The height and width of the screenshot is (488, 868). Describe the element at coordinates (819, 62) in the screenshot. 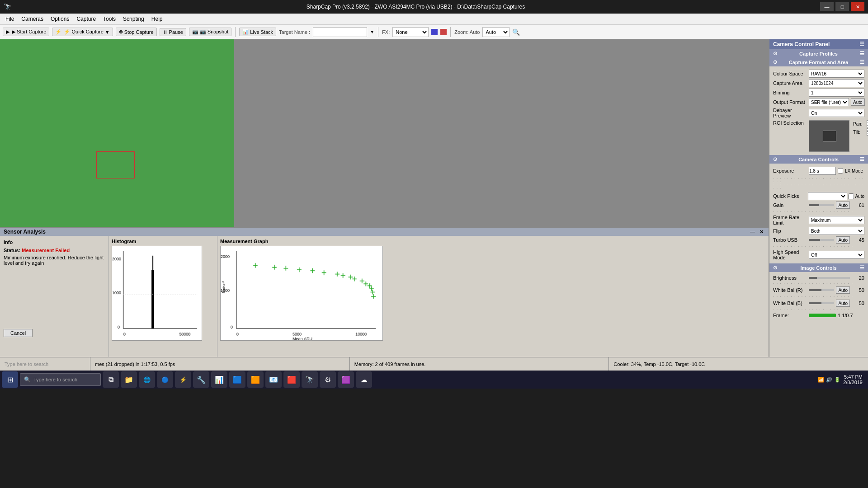

I see `capture-format-header: ⊙ Capture Format and Area ☰` at that location.